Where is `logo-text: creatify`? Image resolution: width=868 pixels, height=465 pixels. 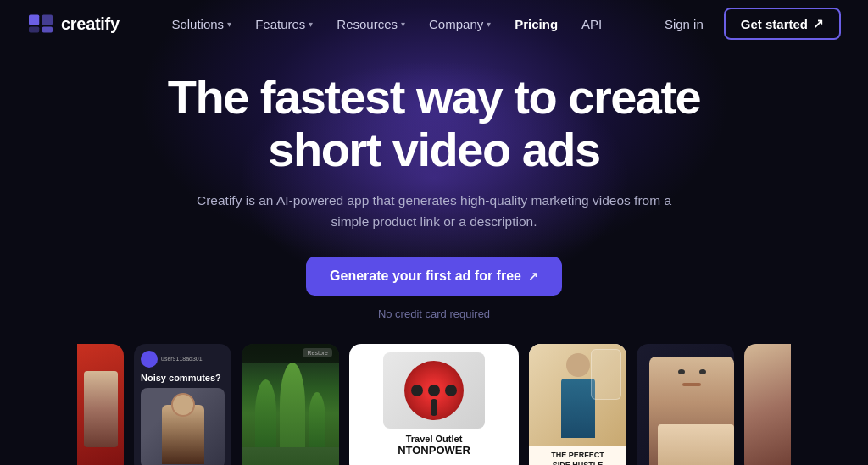 logo-text: creatify is located at coordinates (90, 24).